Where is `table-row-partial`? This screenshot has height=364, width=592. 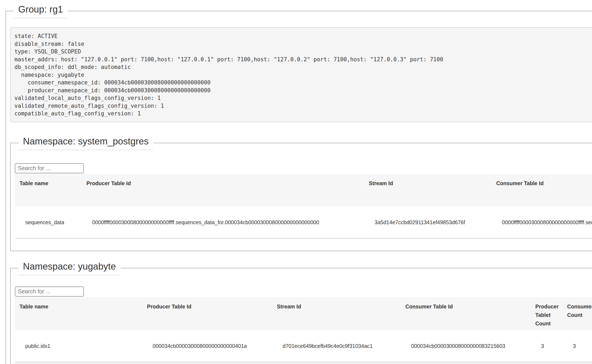 table-row-partial is located at coordinates (304, 363).